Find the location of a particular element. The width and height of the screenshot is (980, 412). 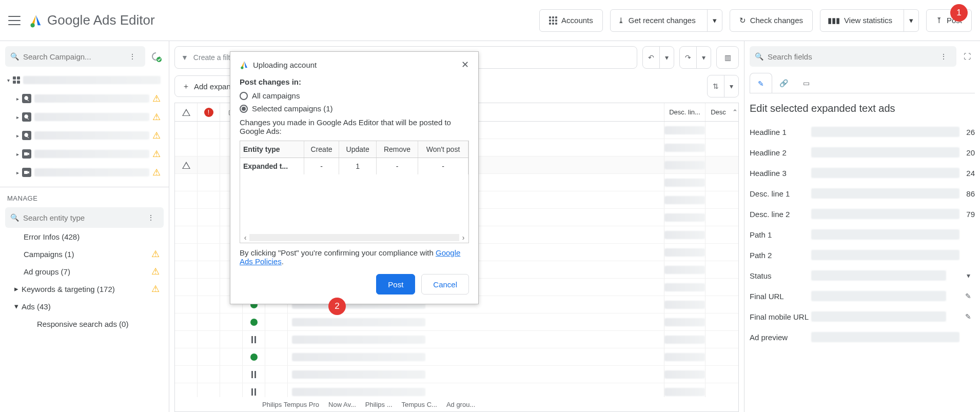

caret-icon: ▸ is located at coordinates (16, 289).